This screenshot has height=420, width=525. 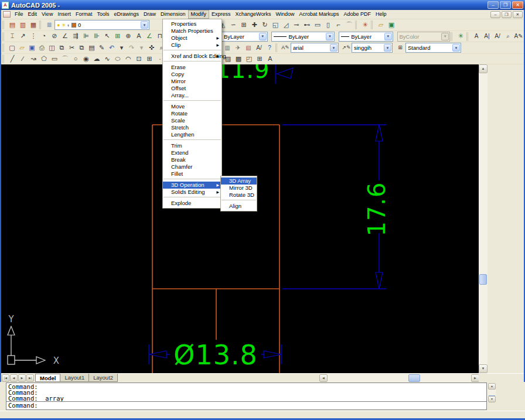 I want to click on menu-item: Move, so click(x=192, y=107).